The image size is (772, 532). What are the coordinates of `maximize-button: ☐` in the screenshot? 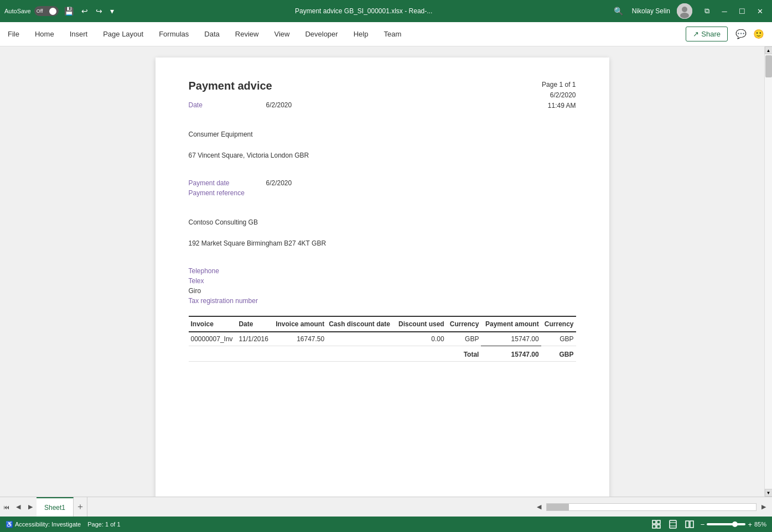 It's located at (742, 11).